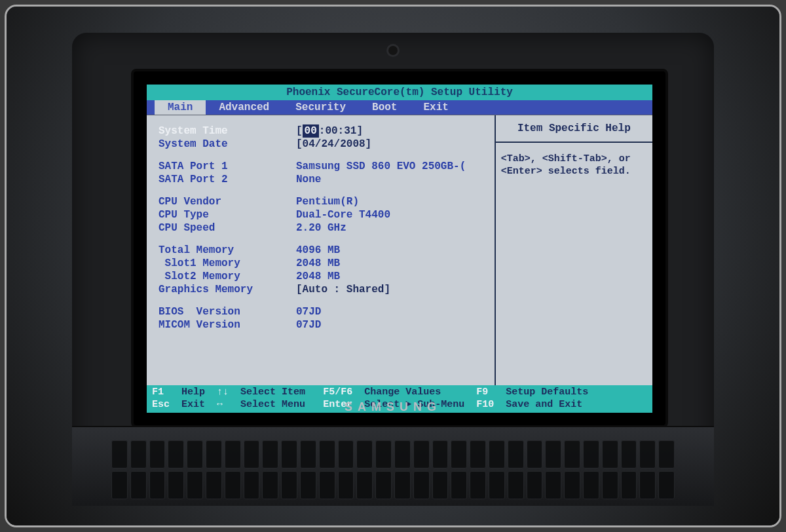 This screenshot has height=532, width=786. What do you see at coordinates (547, 392) in the screenshot?
I see `hint-setup-defaults: Setup Defaults` at bounding box center [547, 392].